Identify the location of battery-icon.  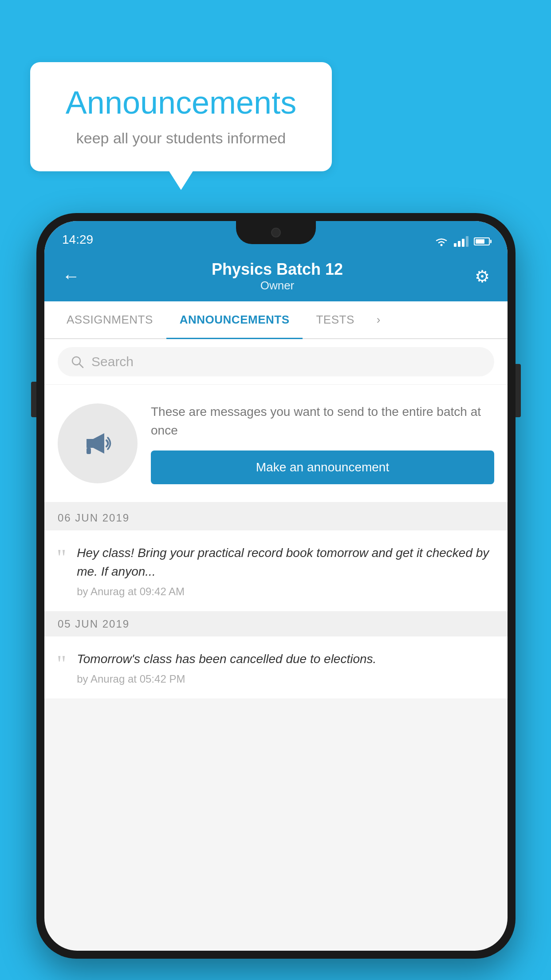
(482, 241).